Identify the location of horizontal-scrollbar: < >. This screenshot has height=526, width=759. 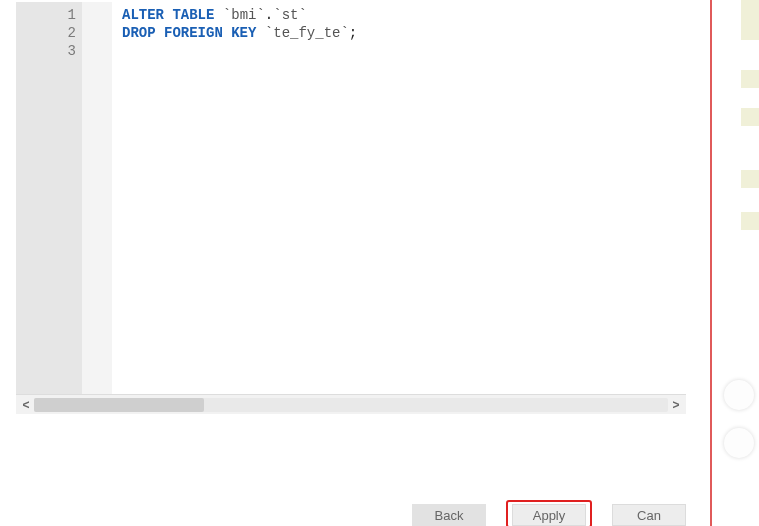
(351, 404).